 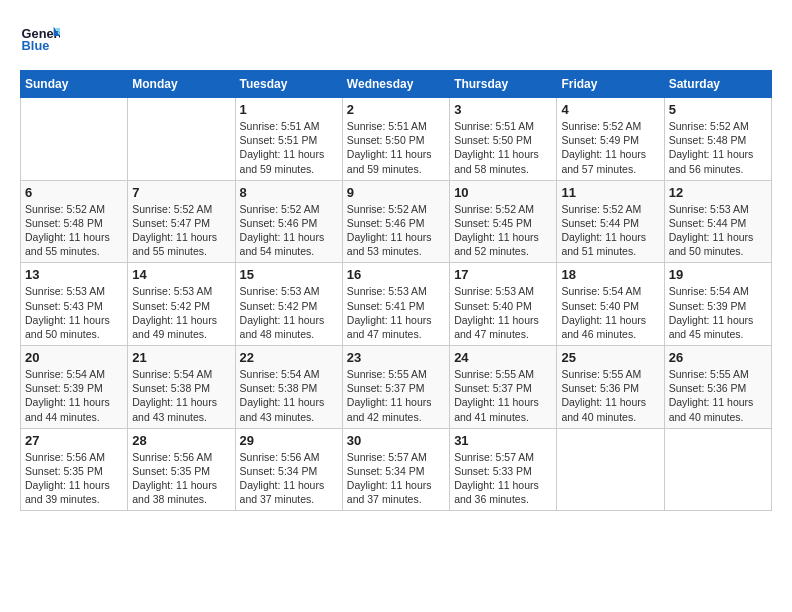 What do you see at coordinates (396, 470) in the screenshot?
I see `calendar-cell: 30Sunrise: 5:57 AM Sunset: 5:34 PM Dayli…` at bounding box center [396, 470].